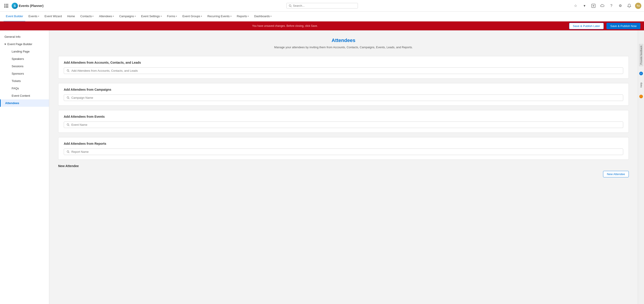  Describe the element at coordinates (344, 71) in the screenshot. I see `accounts-search-row` at that location.